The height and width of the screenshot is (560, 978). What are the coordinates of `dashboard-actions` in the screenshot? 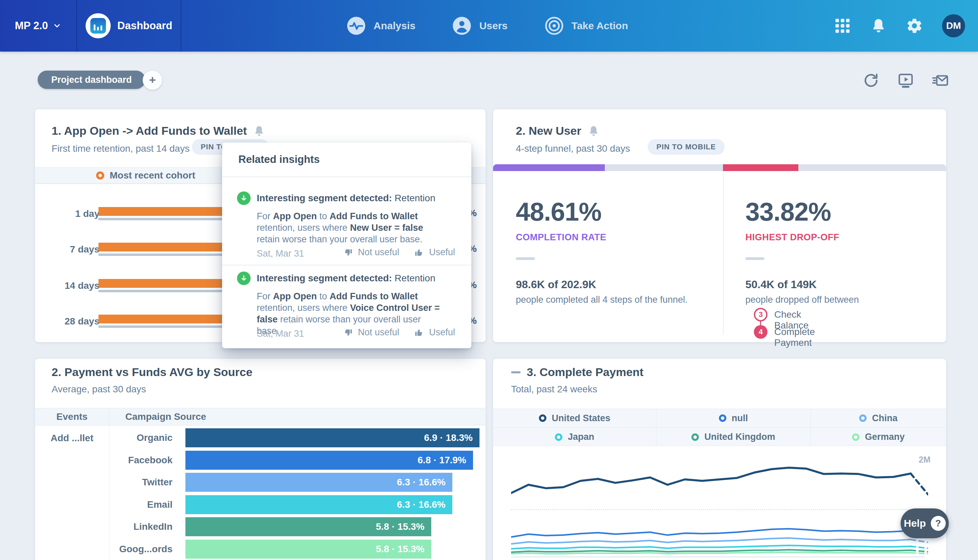 It's located at (906, 80).